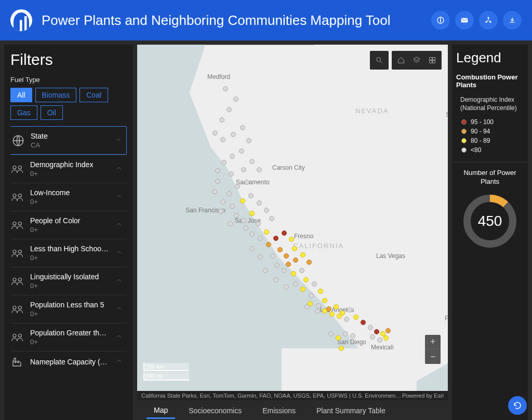 The image size is (532, 420). I want to click on fuel-chip-all: All, so click(21, 95).